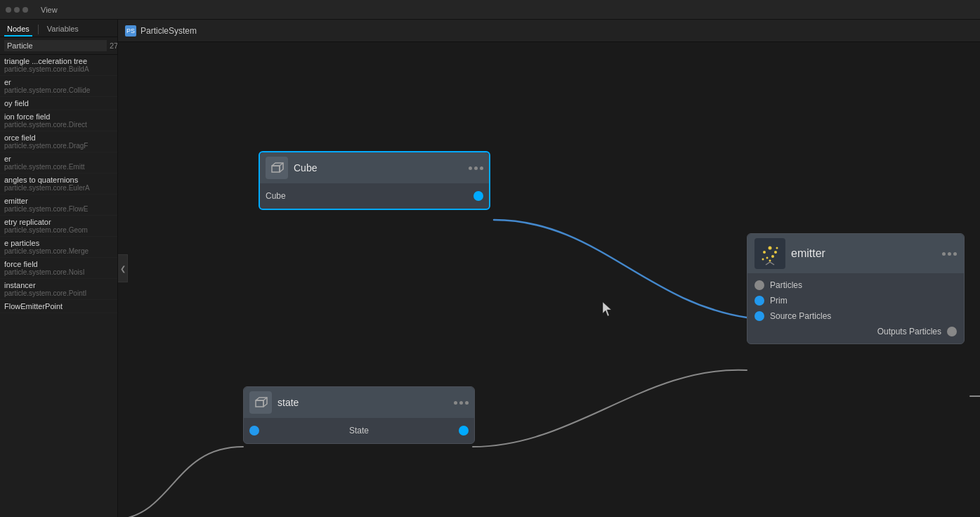  Describe the element at coordinates (856, 308) in the screenshot. I see `emitter-node-body: Particles Prim Source Particles Outputs` at that location.